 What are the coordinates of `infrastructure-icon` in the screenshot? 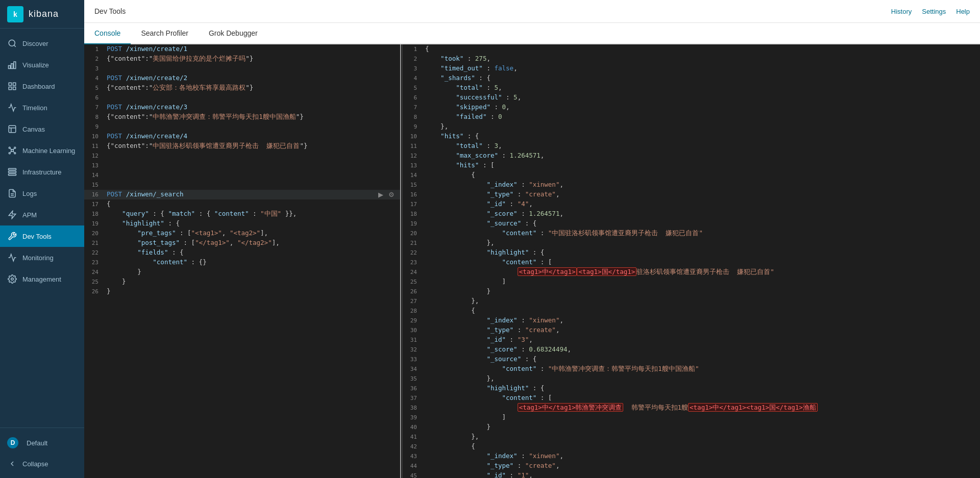 It's located at (12, 172).